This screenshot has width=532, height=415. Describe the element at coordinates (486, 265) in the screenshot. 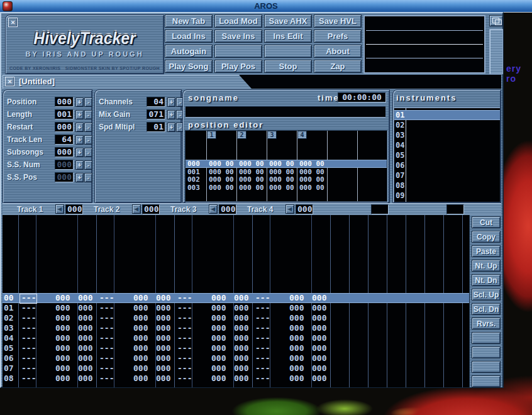

I see `edit-button-nt-up: Nt. Up` at that location.